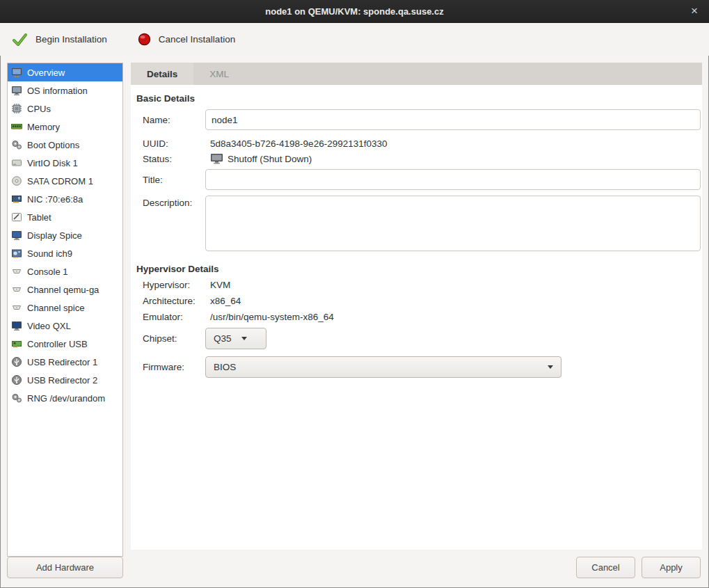  What do you see at coordinates (419, 269) in the screenshot?
I see `hypervisor-details-heading: Hypervisor Details` at bounding box center [419, 269].